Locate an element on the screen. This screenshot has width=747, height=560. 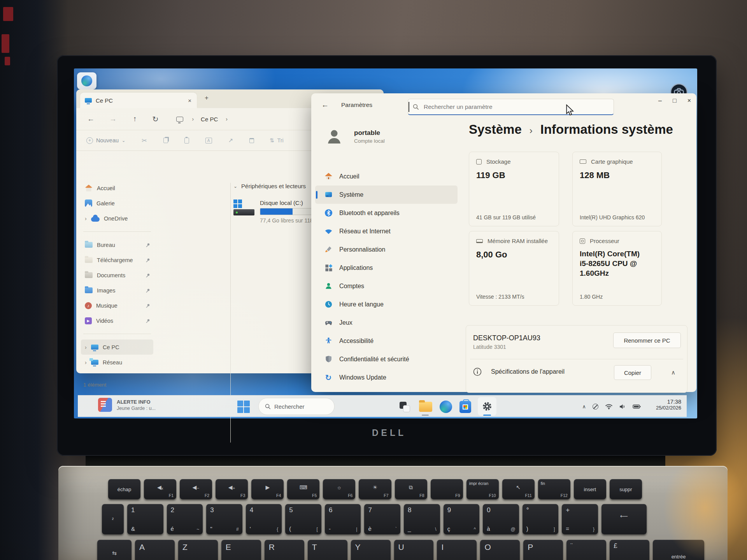
keyboard-key: I is located at coordinates (457, 550).